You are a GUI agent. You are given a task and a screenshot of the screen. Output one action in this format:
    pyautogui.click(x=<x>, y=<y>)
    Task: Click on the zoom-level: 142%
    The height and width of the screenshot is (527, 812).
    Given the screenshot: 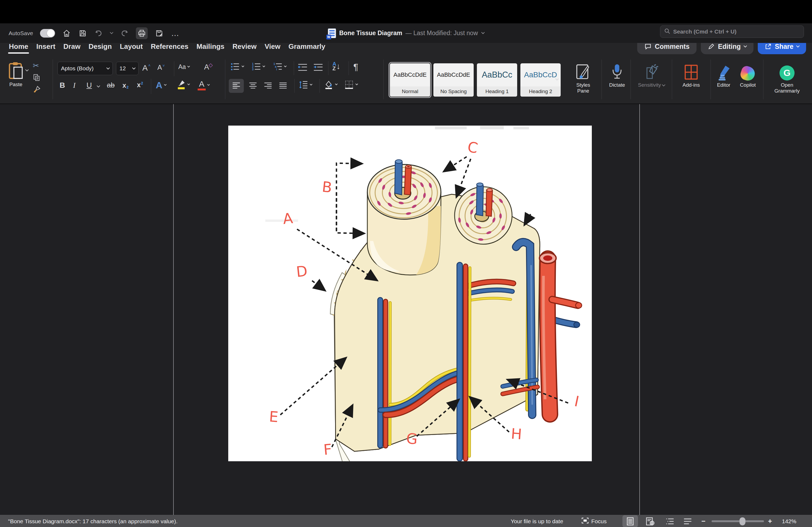 What is the action you would take?
    pyautogui.click(x=789, y=521)
    